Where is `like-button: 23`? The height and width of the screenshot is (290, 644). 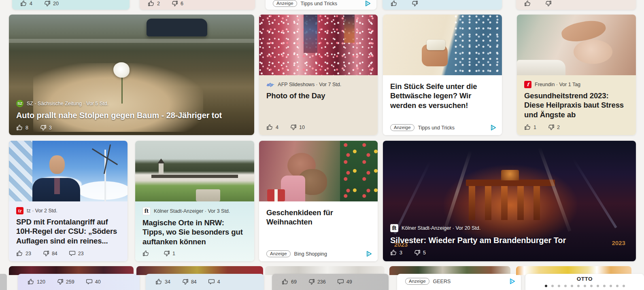
like-button: 23 is located at coordinates (23, 253).